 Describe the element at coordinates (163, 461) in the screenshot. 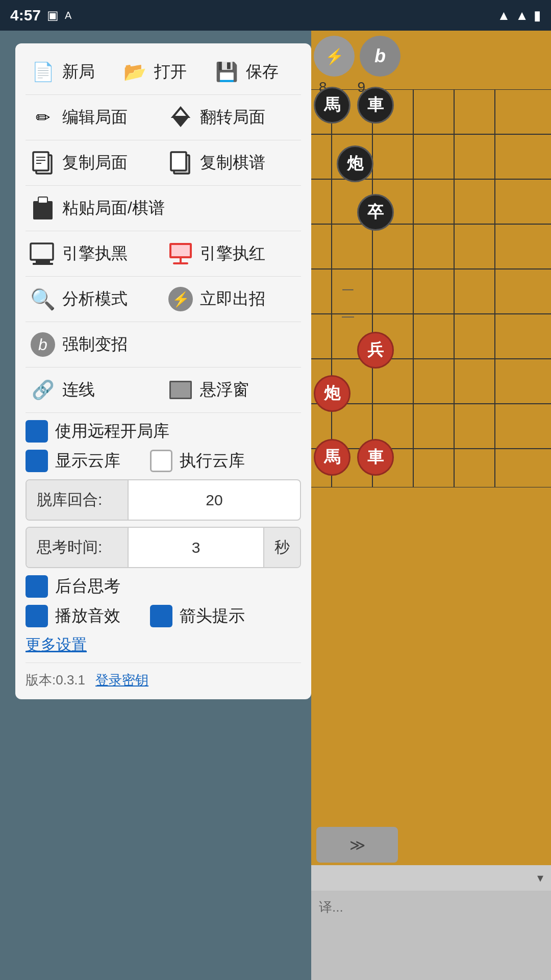

I see `cloud-row: 显示云库 执行云库` at that location.